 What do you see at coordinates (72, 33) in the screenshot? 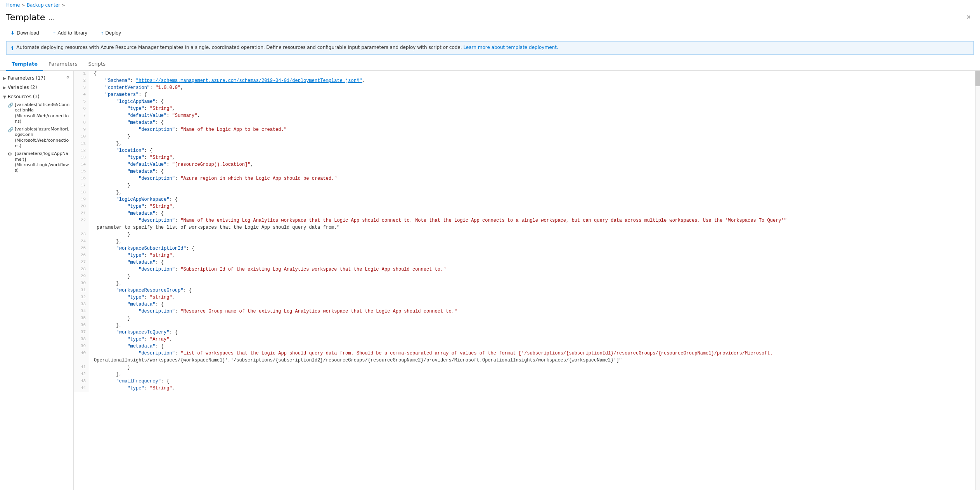
I see `add-to-library-label: Add to library` at bounding box center [72, 33].